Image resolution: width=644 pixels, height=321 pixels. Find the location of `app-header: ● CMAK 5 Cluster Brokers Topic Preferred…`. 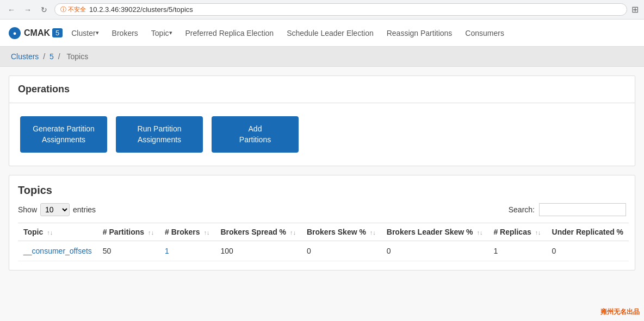

app-header: ● CMAK 5 Cluster Brokers Topic Preferred… is located at coordinates (322, 33).